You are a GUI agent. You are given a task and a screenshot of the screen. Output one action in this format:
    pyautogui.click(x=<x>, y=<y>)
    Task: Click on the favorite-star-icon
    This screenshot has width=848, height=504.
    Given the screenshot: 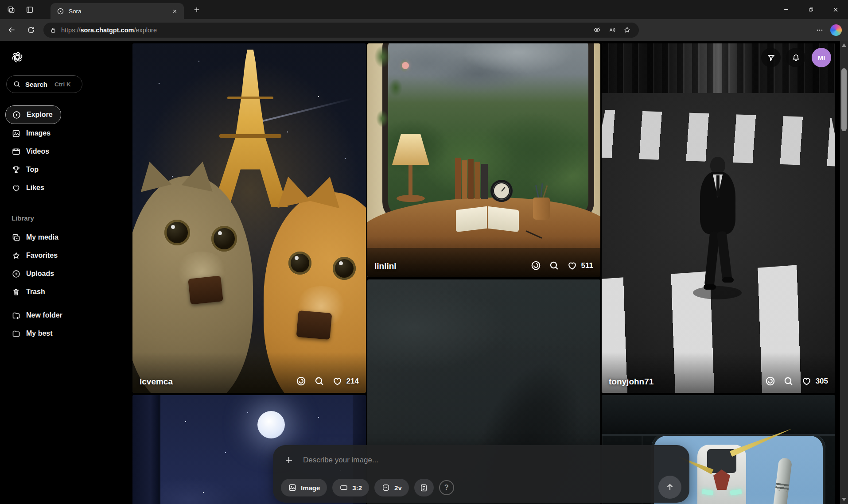 What is the action you would take?
    pyautogui.click(x=627, y=30)
    